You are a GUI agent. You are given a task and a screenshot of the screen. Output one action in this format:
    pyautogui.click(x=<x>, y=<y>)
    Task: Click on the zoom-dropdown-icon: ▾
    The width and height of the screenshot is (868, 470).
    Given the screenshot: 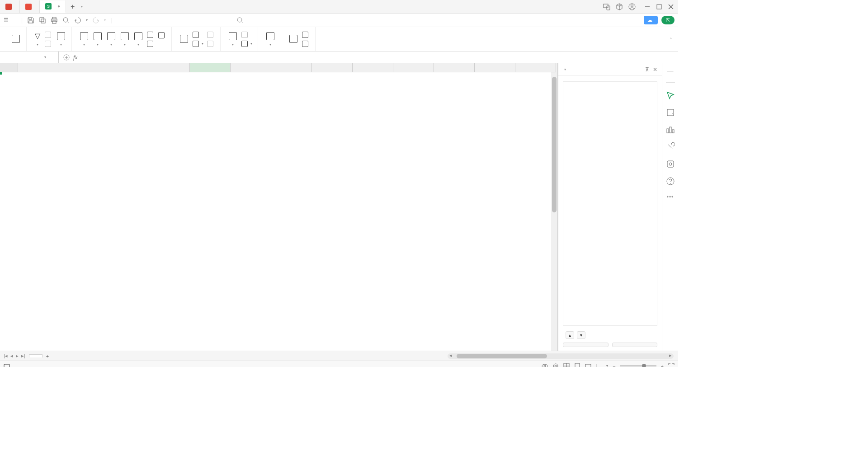 What is the action you would take?
    pyautogui.click(x=607, y=365)
    